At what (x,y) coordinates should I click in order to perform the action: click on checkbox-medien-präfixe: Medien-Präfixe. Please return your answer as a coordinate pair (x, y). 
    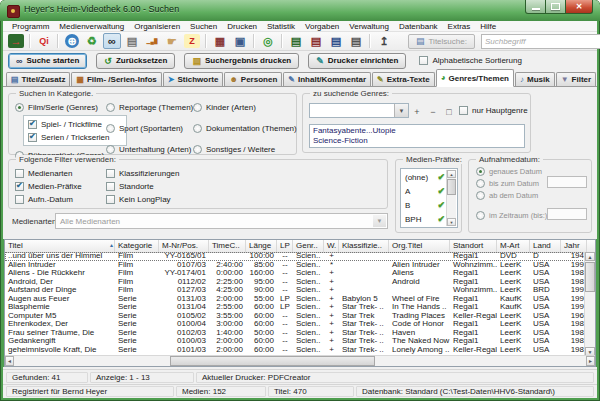
    Looking at the image, I should click on (48, 186).